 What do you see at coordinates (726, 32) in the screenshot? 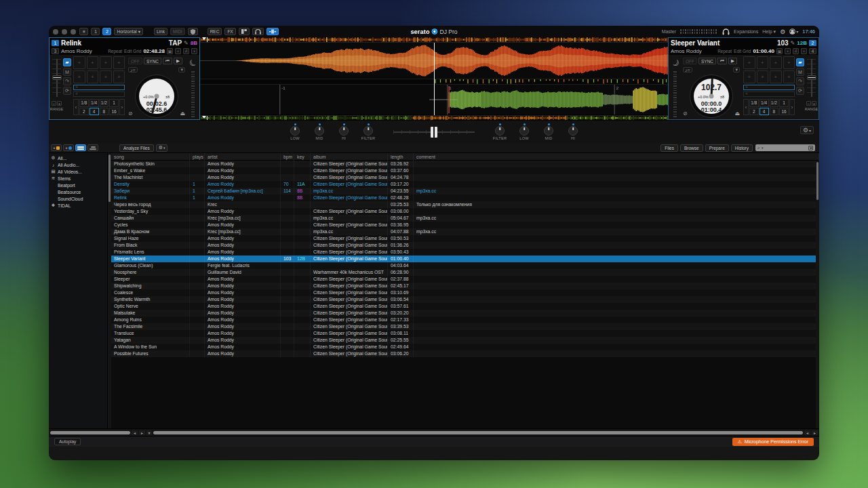
I see `headphones-icon` at bounding box center [726, 32].